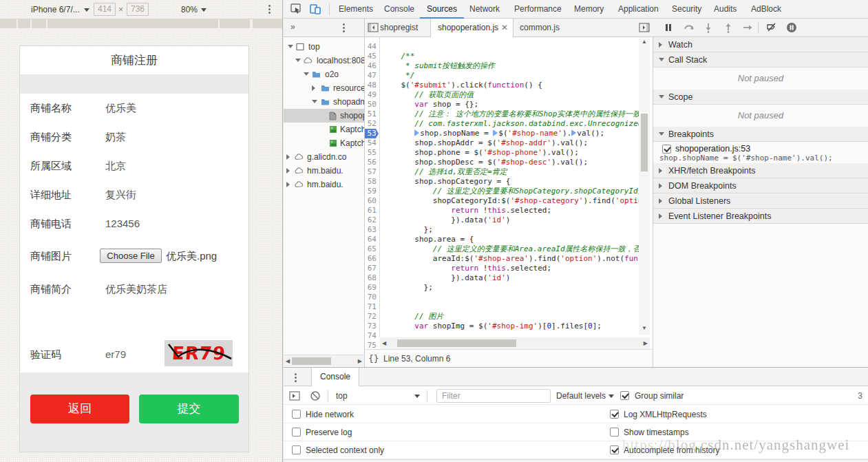  Describe the element at coordinates (116, 167) in the screenshot. I see `field-value: 北京` at that location.